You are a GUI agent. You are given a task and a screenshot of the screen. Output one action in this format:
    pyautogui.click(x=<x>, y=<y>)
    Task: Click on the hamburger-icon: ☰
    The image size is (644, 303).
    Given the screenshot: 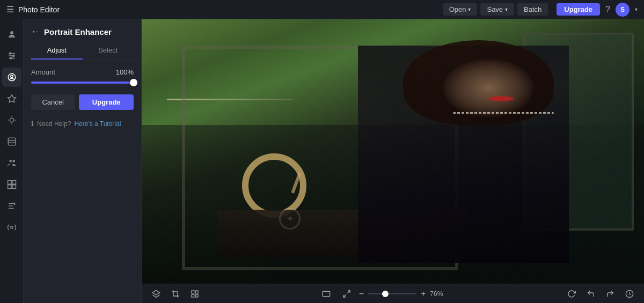 What is the action you would take?
    pyautogui.click(x=10, y=10)
    